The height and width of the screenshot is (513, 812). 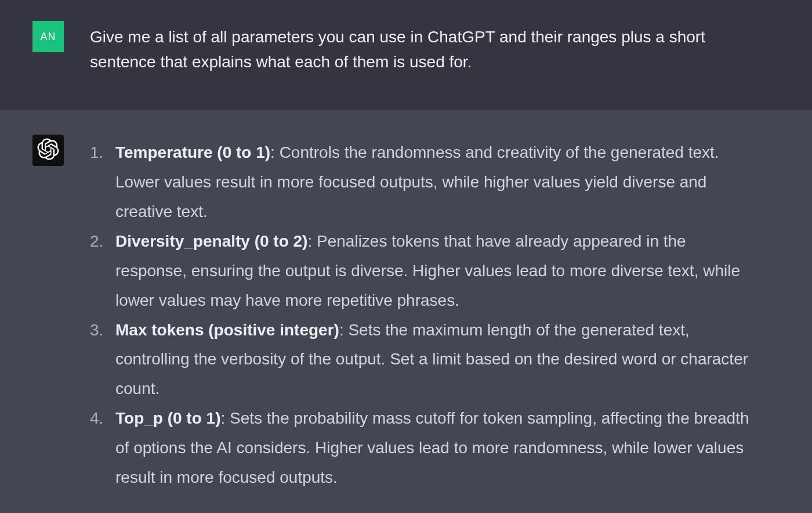 I want to click on param-name: Max tokens (positive integer), so click(x=227, y=330).